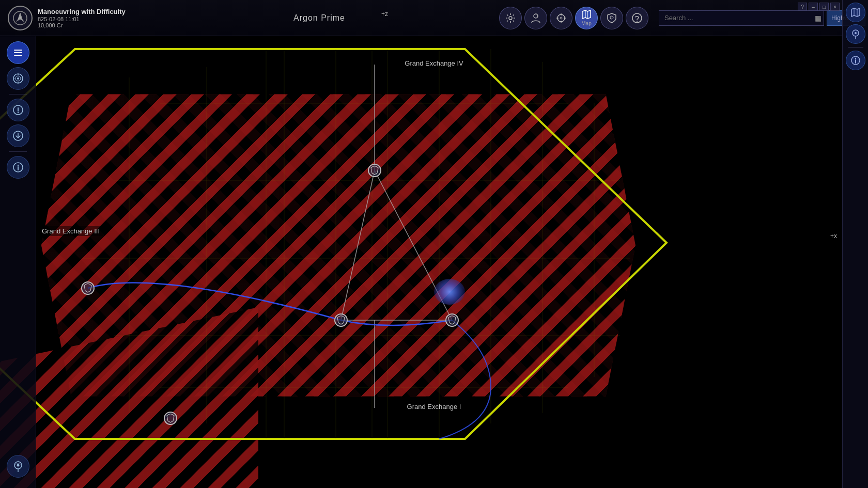  I want to click on top-nav: Map, so click(574, 18).